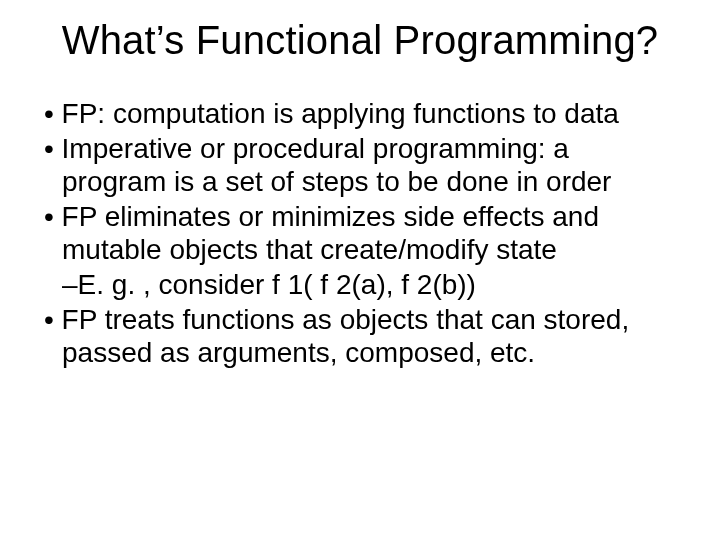 This screenshot has height=540, width=720. What do you see at coordinates (369, 250) in the screenshot?
I see `bullet-text-cont: mutable objects that create/modify state` at bounding box center [369, 250].